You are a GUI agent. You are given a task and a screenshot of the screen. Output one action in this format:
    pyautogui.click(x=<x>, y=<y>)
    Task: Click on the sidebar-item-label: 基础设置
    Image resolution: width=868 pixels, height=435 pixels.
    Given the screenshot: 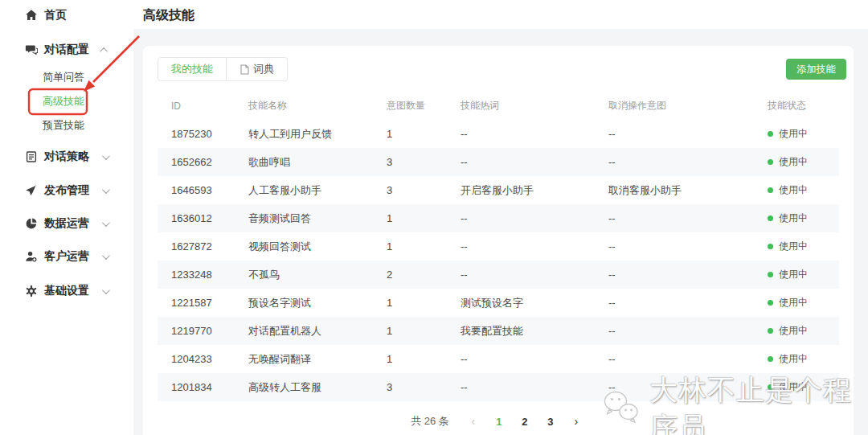 What is the action you would take?
    pyautogui.click(x=67, y=291)
    